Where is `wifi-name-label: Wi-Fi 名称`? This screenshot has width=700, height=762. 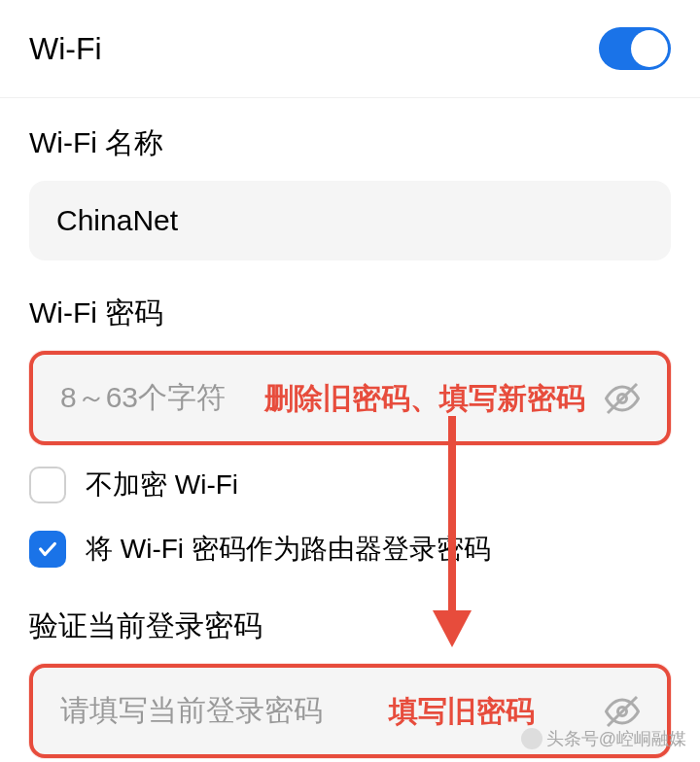 wifi-name-label: Wi-Fi 名称 is located at coordinates (350, 144).